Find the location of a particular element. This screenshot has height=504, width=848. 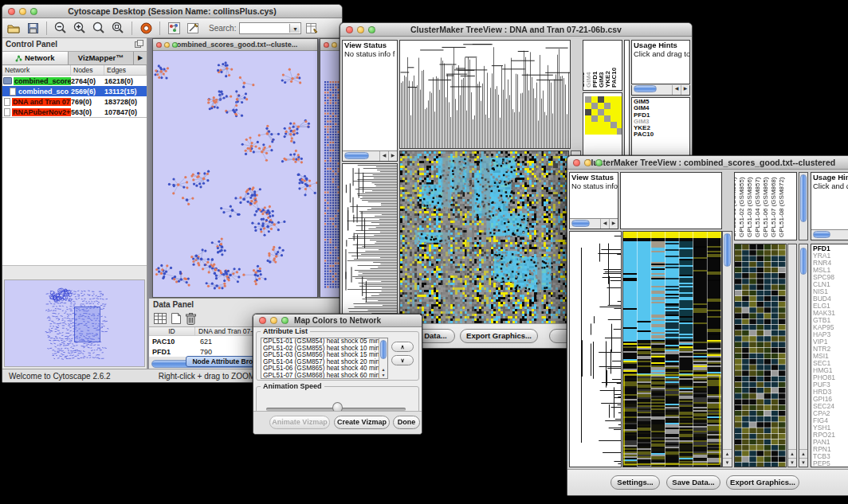

tab-vizmapper: VizMapper™ is located at coordinates (102, 58).